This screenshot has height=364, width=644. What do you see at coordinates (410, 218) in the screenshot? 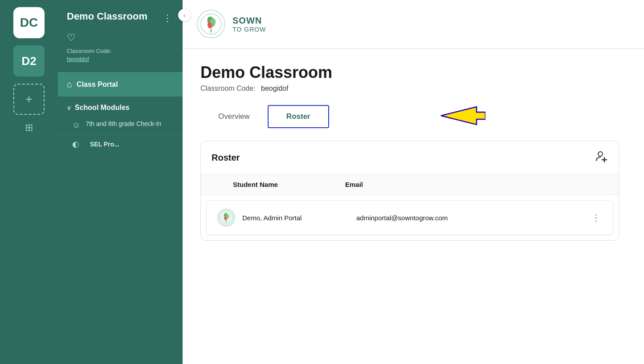
I see `roster-student-row: Demo, Admin Portal adminportal@sowntogro…` at bounding box center [410, 218].